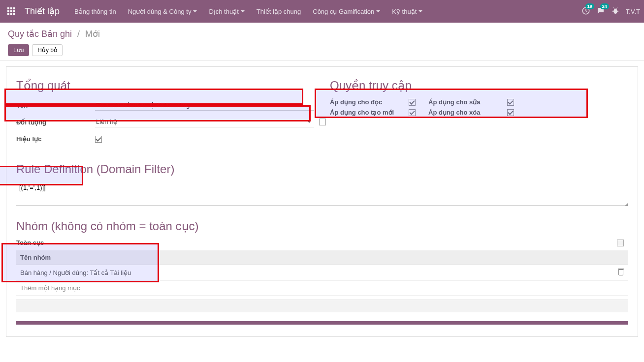 This screenshot has width=644, height=362. What do you see at coordinates (586, 12) in the screenshot?
I see `activity-button: 19` at bounding box center [586, 12].